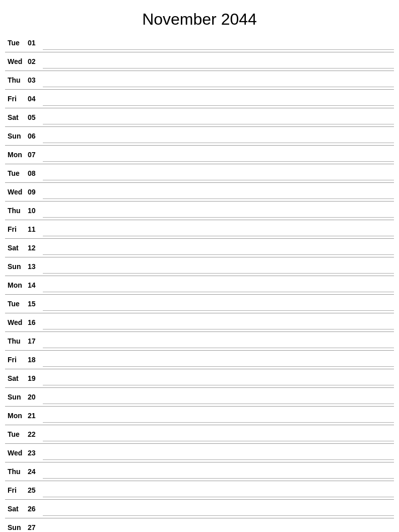 This screenshot has height=532, width=399. I want to click on day-number: 17, so click(35, 341).